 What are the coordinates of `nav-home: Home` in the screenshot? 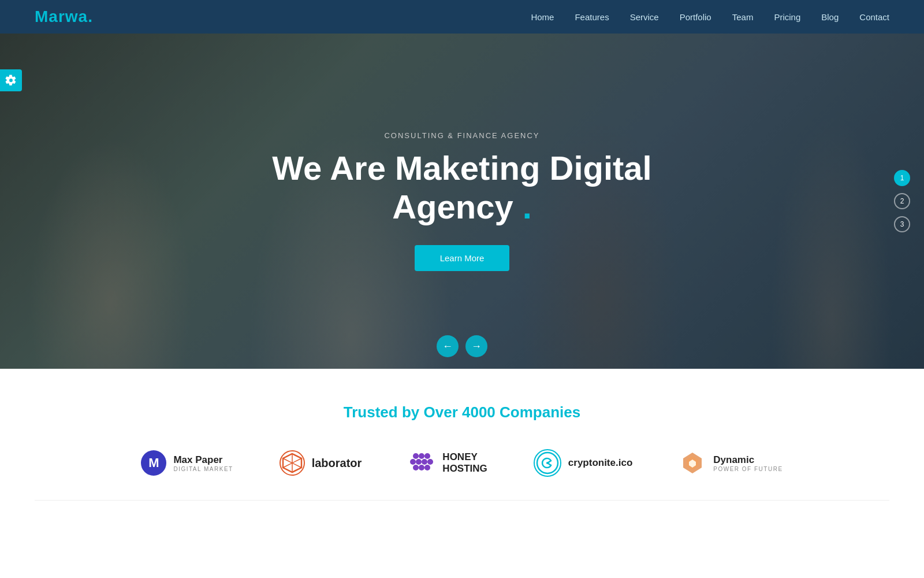 It's located at (542, 17).